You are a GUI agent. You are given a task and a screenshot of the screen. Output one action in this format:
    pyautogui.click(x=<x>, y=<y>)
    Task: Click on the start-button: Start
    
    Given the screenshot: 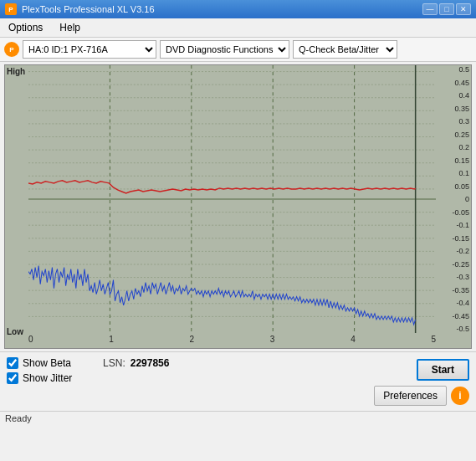 What is the action you would take?
    pyautogui.click(x=443, y=370)
    